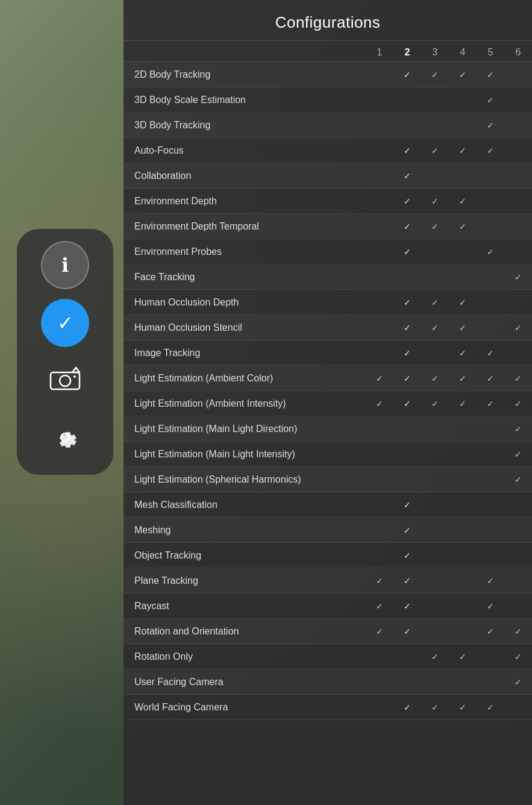  What do you see at coordinates (245, 252) in the screenshot?
I see `row-label-7: Environment Probes` at bounding box center [245, 252].